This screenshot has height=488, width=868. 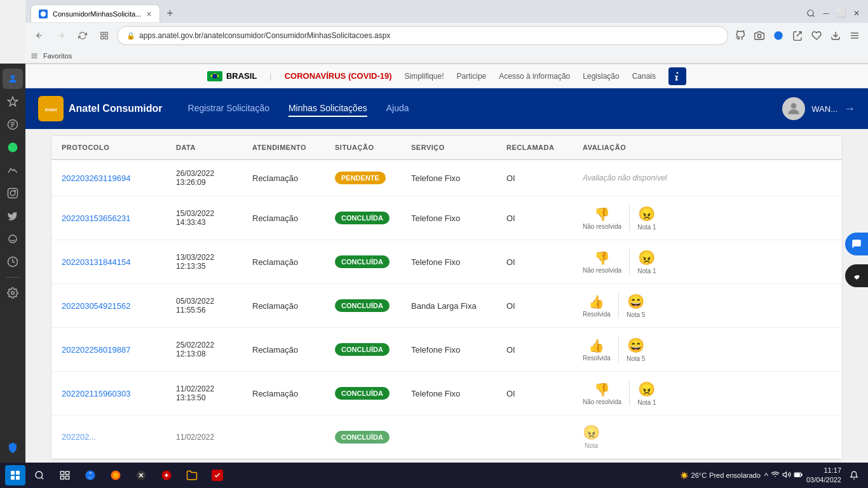 I want to click on start-sq3, so click(x=13, y=478).